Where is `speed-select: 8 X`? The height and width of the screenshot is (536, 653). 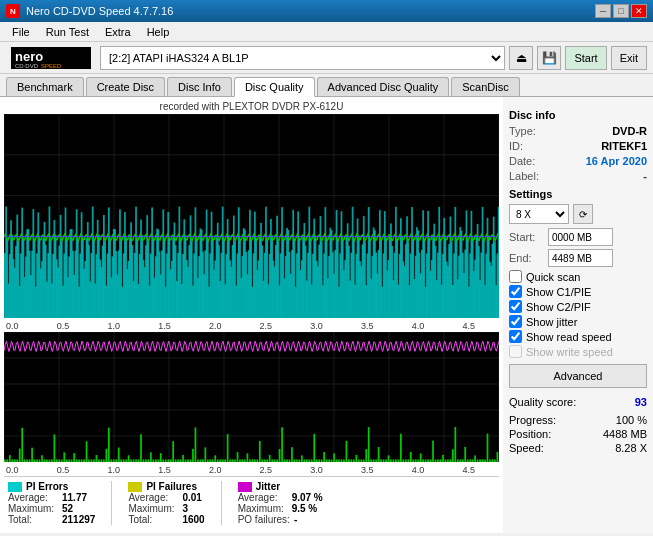
speed-select: 8 X is located at coordinates (539, 214).